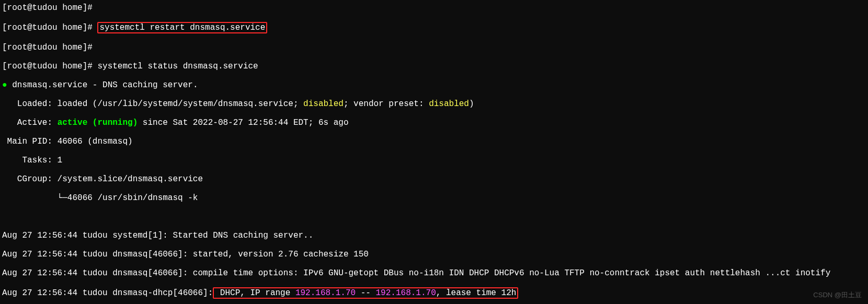 The width and height of the screenshot is (868, 304). What do you see at coordinates (434, 198) in the screenshot?
I see `status-cgroup-child: └─46066 /usr/sbin/dnsmasq -k` at bounding box center [434, 198].